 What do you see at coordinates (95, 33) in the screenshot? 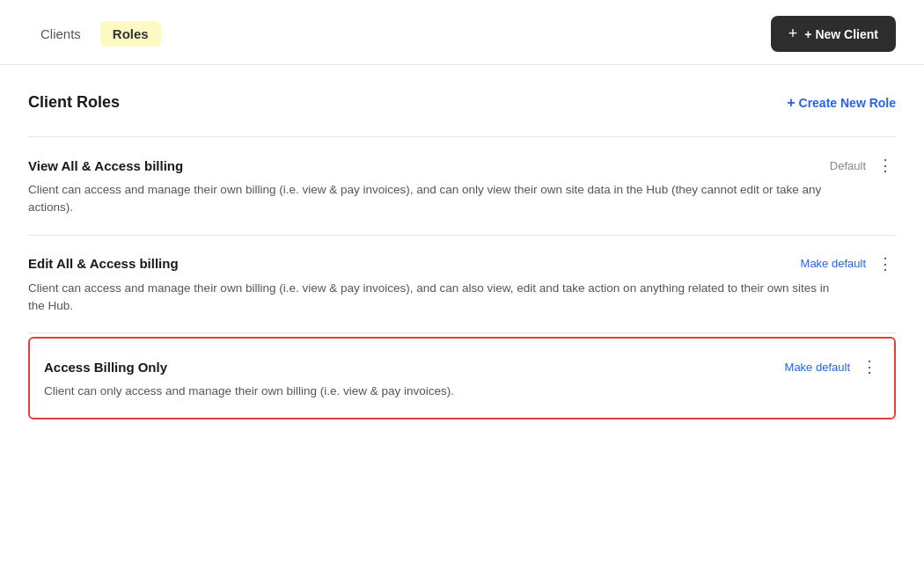
I see `tabs: Clients Roles` at bounding box center [95, 33].